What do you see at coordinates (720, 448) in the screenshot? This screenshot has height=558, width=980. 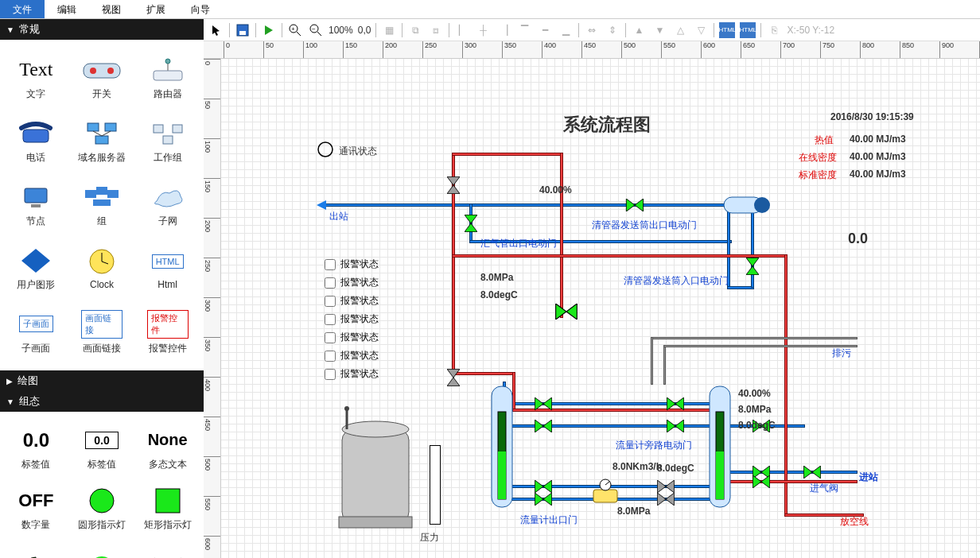 I see `tank-right` at bounding box center [720, 448].